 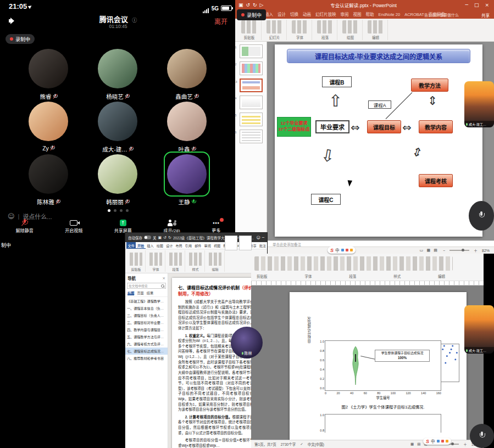 I want to click on nav-outline-item: 《基础工程》课程教学大纲, so click(x=146, y=301).